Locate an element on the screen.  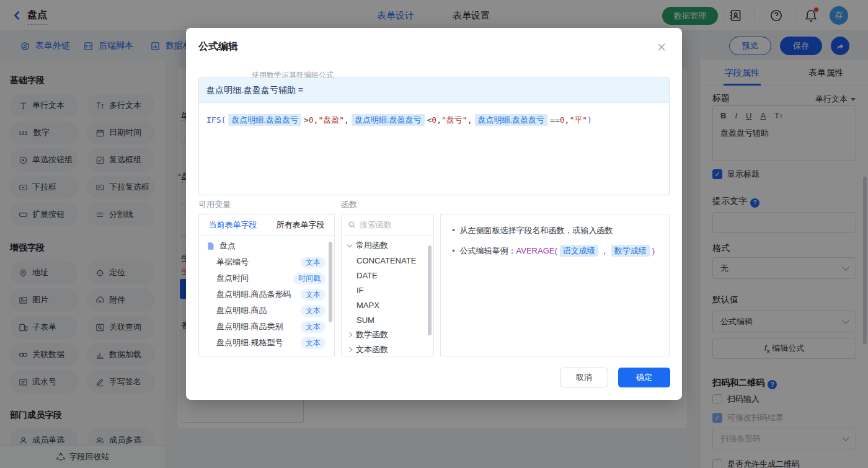
variable-row: 盘点明细.商品条形码文本 is located at coordinates (267, 294).